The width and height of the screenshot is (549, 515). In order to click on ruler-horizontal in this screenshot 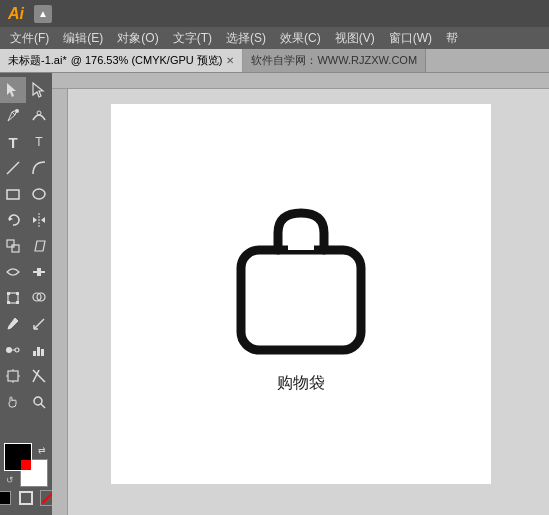, I will do `click(300, 81)`.